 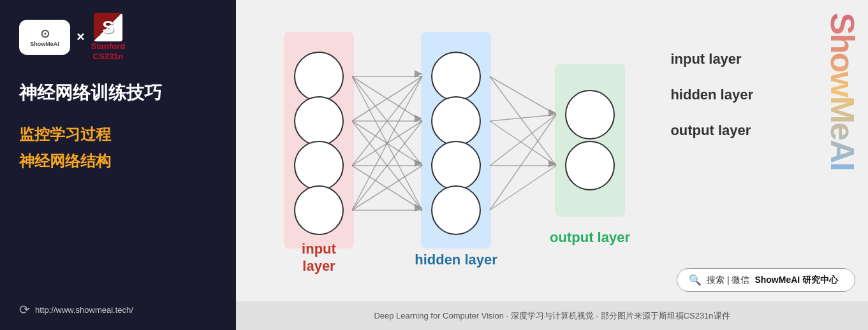 I want to click on watermark: ShowMeAI, so click(x=842, y=92).